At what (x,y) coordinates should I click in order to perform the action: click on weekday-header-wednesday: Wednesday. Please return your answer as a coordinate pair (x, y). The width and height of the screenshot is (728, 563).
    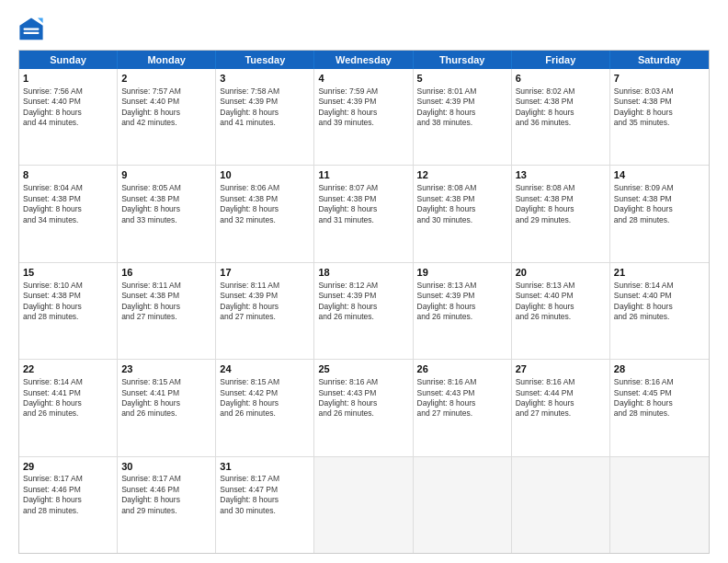
    Looking at the image, I should click on (364, 60).